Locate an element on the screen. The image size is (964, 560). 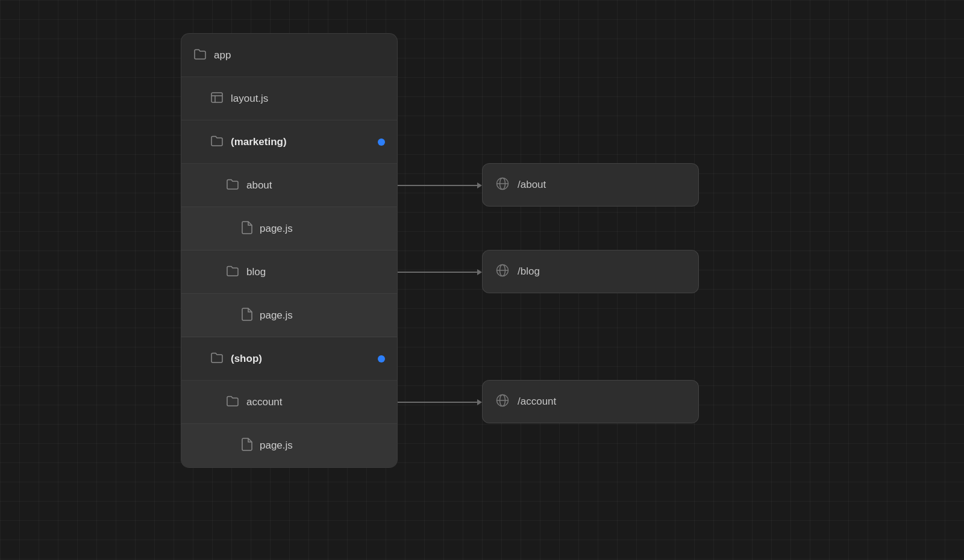
tree-row-blog: blog is located at coordinates (289, 272).